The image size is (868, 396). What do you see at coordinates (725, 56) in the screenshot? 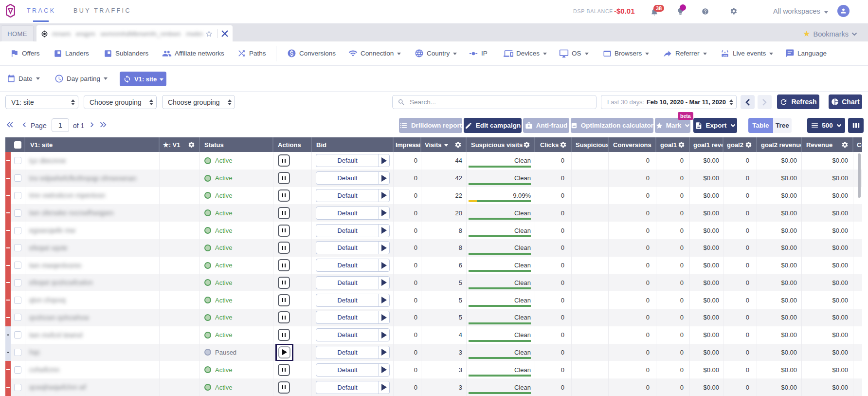
I see `svg-text: LIVE` at bounding box center [725, 56].